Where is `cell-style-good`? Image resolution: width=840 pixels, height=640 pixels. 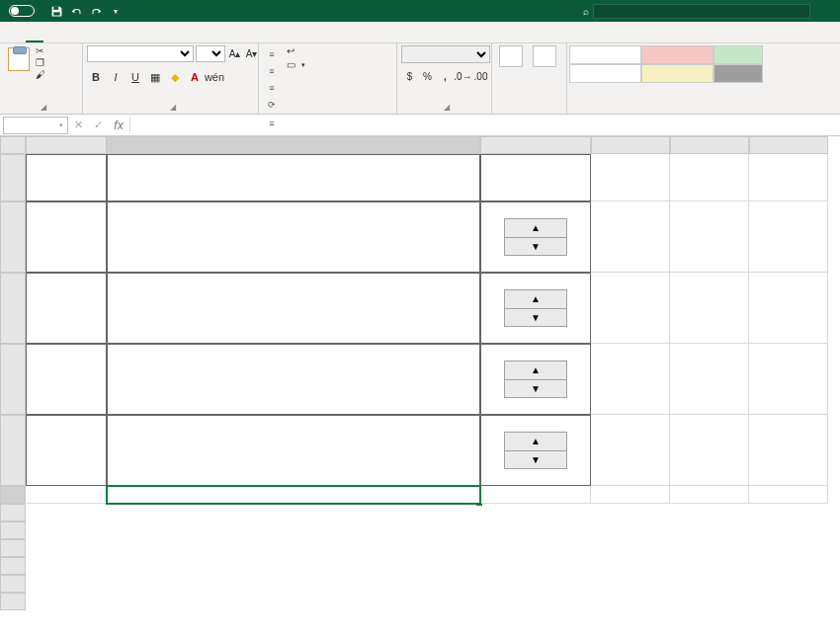
cell-style-good is located at coordinates (738, 55).